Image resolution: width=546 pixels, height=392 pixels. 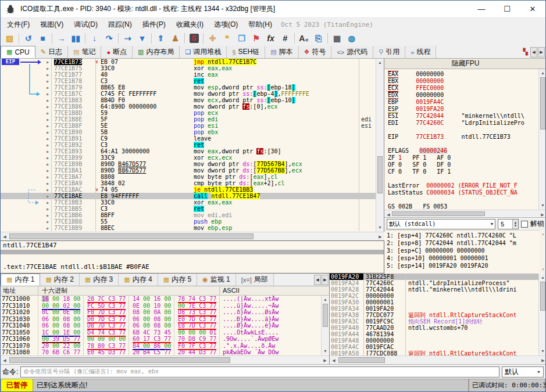 What do you see at coordinates (534, 52) in the screenshot?
I see `tab-scroll-left-button: ◀` at bounding box center [534, 52].